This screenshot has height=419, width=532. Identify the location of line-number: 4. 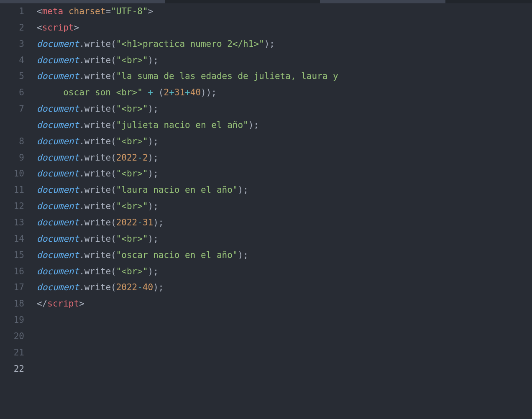
(12, 60).